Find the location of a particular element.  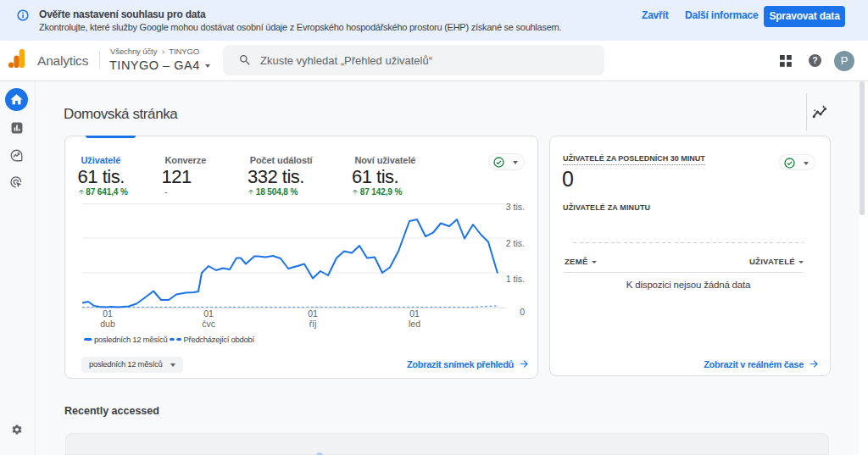

svg-text: říj is located at coordinates (314, 324).